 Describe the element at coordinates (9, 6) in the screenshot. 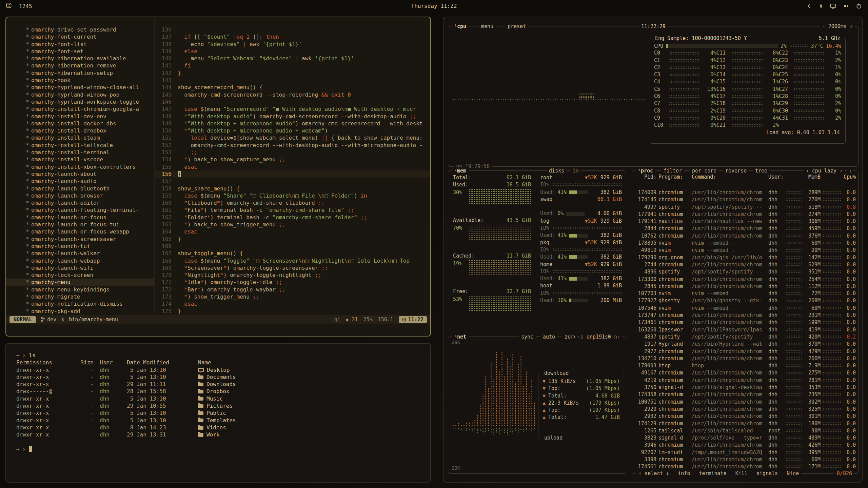

I see `launcher-icon` at that location.